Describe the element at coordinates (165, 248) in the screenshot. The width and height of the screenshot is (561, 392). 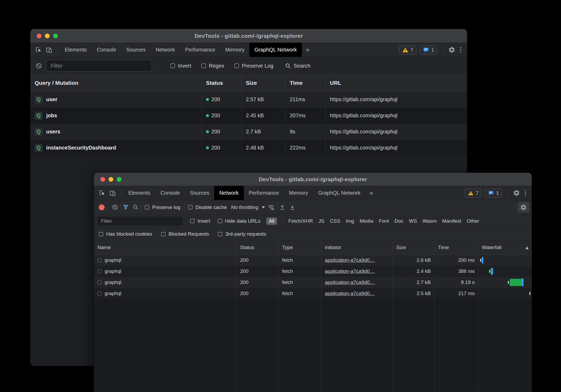
I see `column-header-name: Name` at that location.